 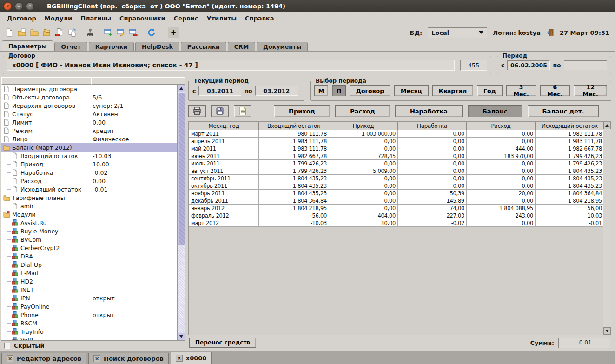 What do you see at coordinates (89, 338) in the screenshot?
I see `tree-item: VoIP` at bounding box center [89, 338].